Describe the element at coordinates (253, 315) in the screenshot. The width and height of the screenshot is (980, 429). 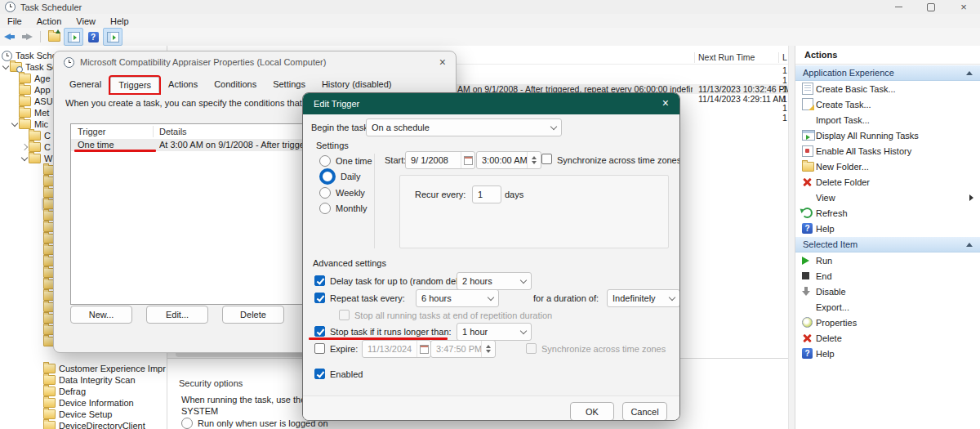
I see `delete-trigger-button: Delete` at that location.